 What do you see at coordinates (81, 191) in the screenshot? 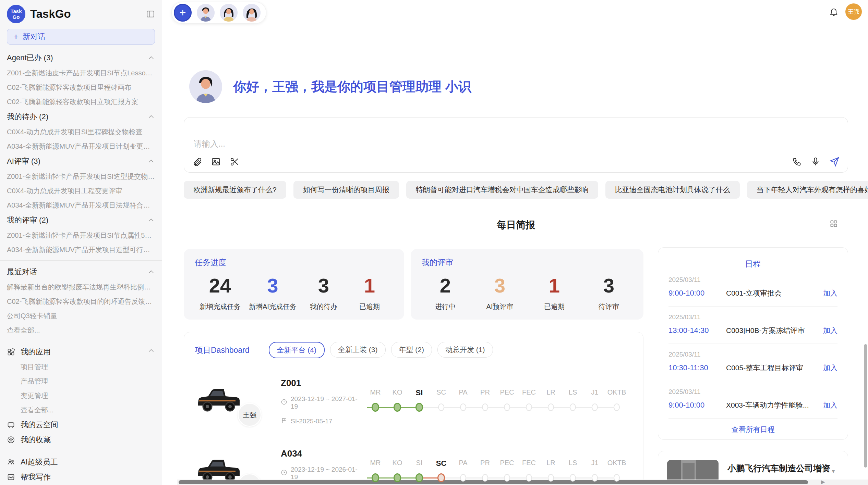
I see `sidebar-conversation-item: C0X4-动力总成开发项目工程变更评审` at bounding box center [81, 191].